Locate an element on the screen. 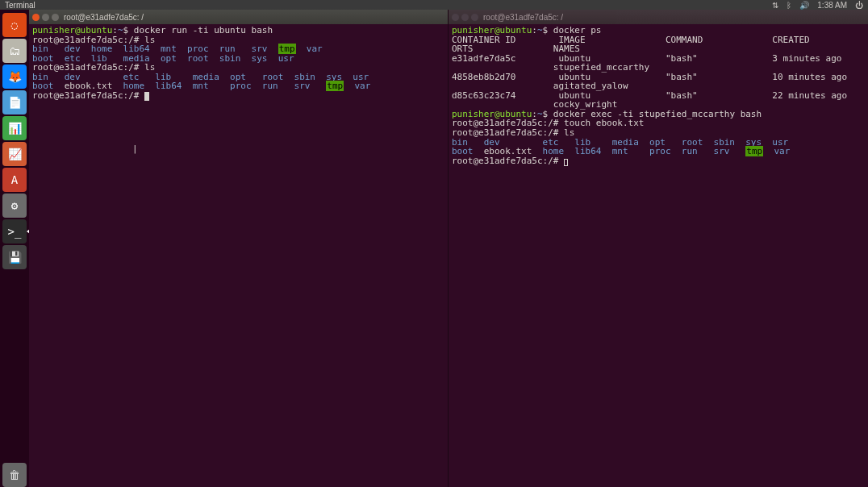  text-cursor: | is located at coordinates (136, 148).